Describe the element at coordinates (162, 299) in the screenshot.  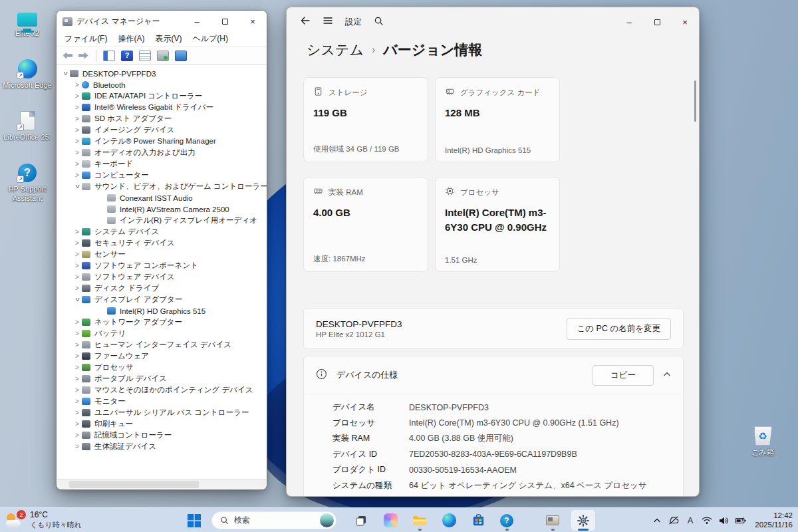
I see `tree-item: >ディスプレイ アダプター` at that location.